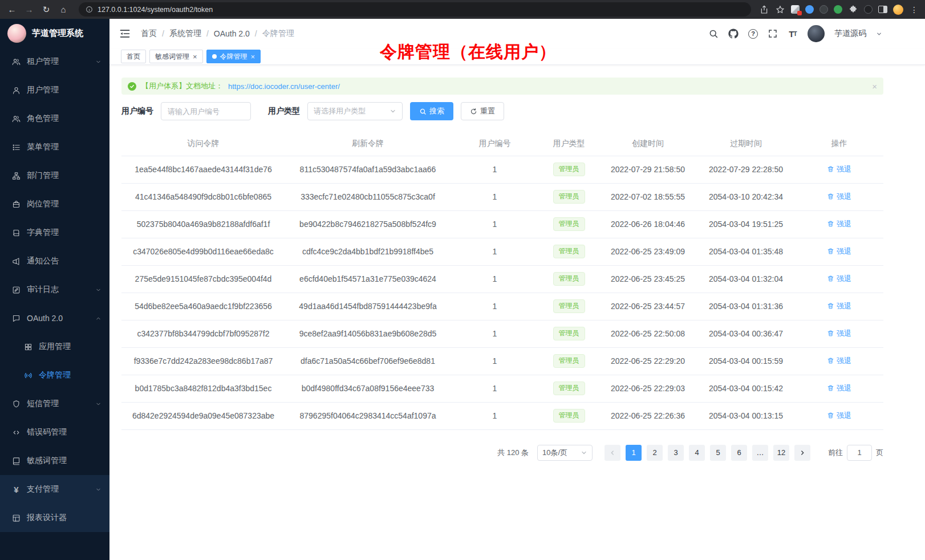  What do you see at coordinates (739, 453) in the screenshot?
I see `page-button-6: 6` at bounding box center [739, 453].